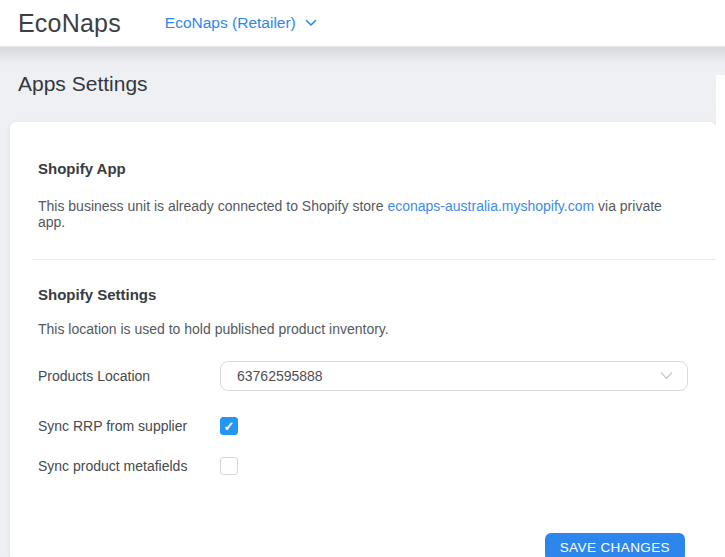  What do you see at coordinates (311, 23) in the screenshot?
I see `chevron-down-icon` at bounding box center [311, 23].